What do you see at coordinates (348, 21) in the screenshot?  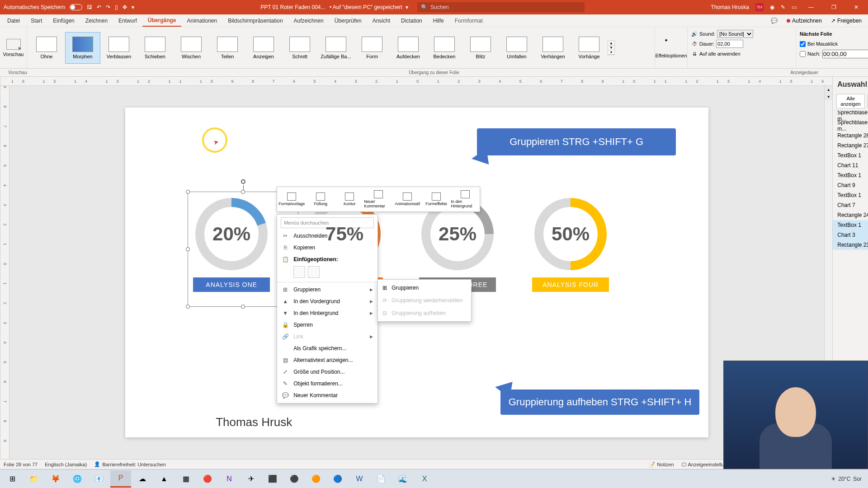 I see `tab-ueberpruefen: Überprüfen` at bounding box center [348, 21].